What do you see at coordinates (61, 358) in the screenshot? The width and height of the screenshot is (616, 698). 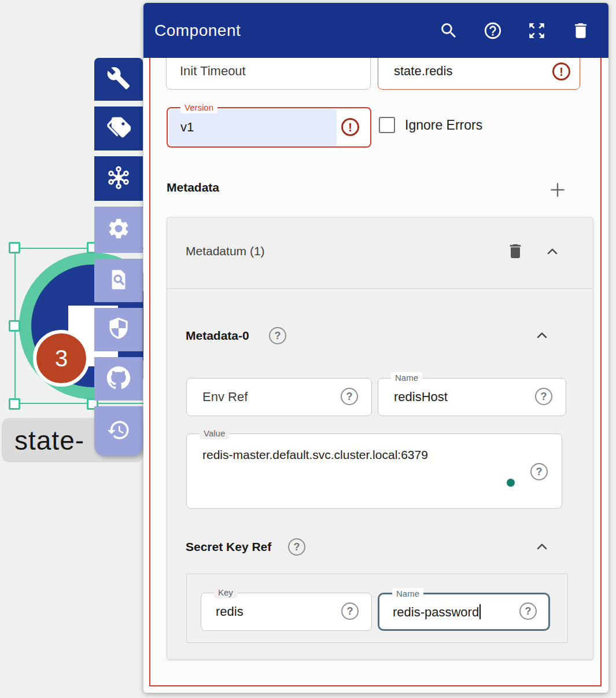 I see `error-count-badge: 3` at bounding box center [61, 358].